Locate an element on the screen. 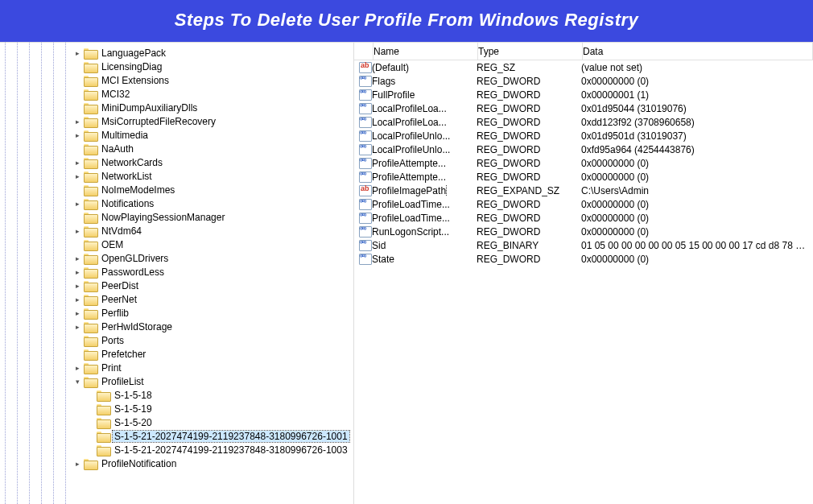 This screenshot has height=504, width=813. binary-value-icon is located at coordinates (365, 246).